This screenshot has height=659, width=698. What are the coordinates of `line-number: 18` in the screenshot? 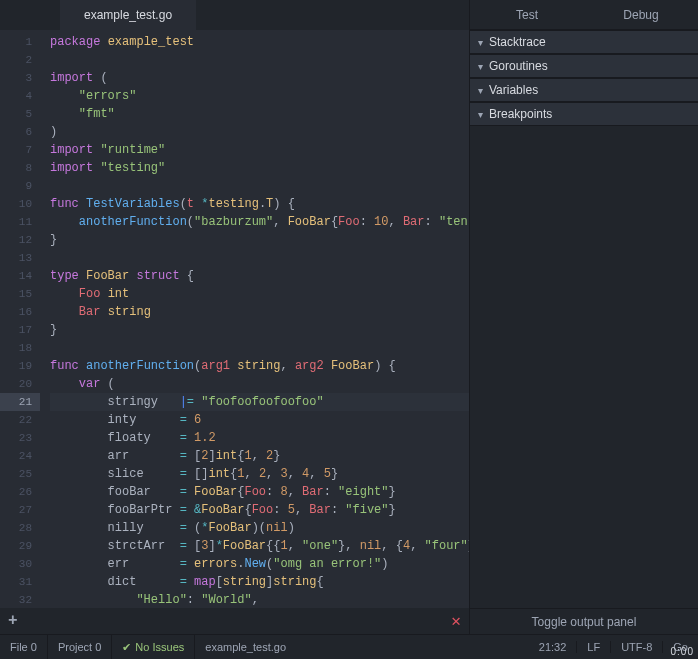 It's located at (20, 348).